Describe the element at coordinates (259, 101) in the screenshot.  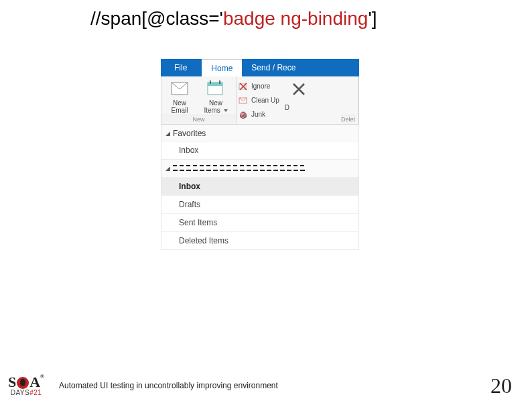
I see `cleanup-button: Clean Up` at that location.